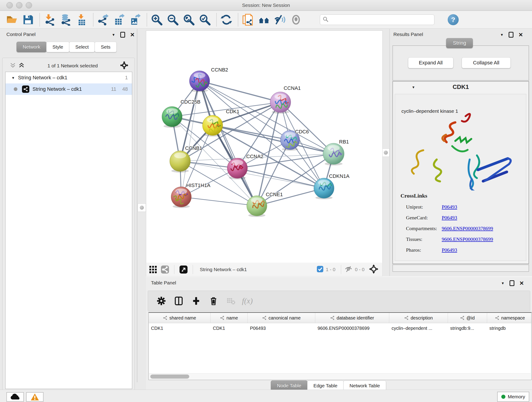  I want to click on protein-structure-image, so click(461, 149).